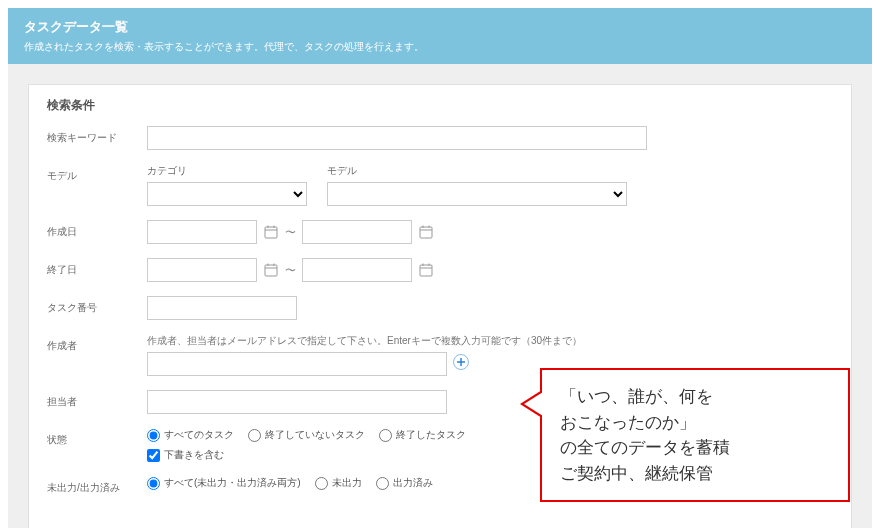  Describe the element at coordinates (202, 270) in the screenshot. I see `finished-from-input` at that location.